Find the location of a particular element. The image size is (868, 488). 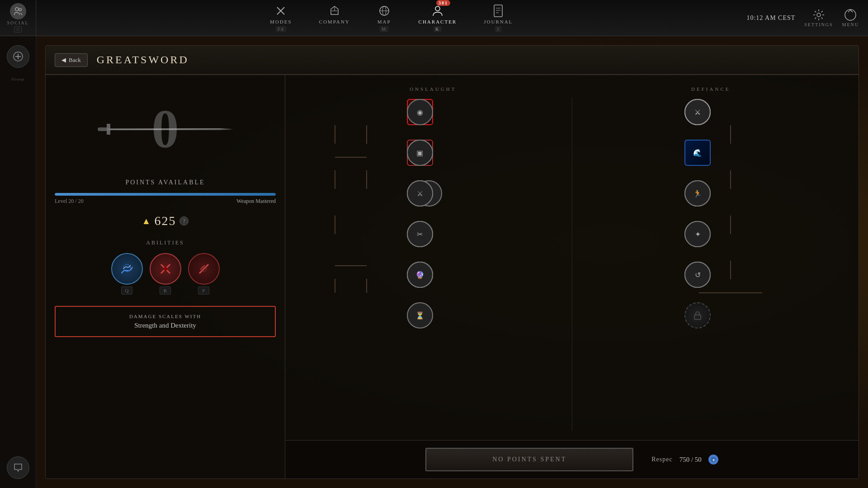

nav-character: 301 CHARACTER K is located at coordinates (438, 18).